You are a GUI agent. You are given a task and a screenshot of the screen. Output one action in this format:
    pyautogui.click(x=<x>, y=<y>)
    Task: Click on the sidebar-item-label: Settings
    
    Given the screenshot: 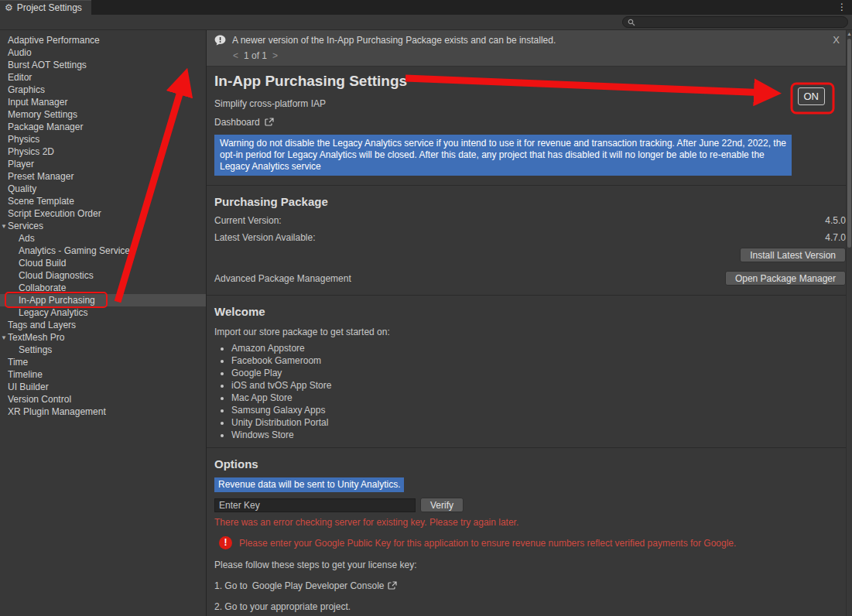 What is the action you would take?
    pyautogui.click(x=36, y=350)
    